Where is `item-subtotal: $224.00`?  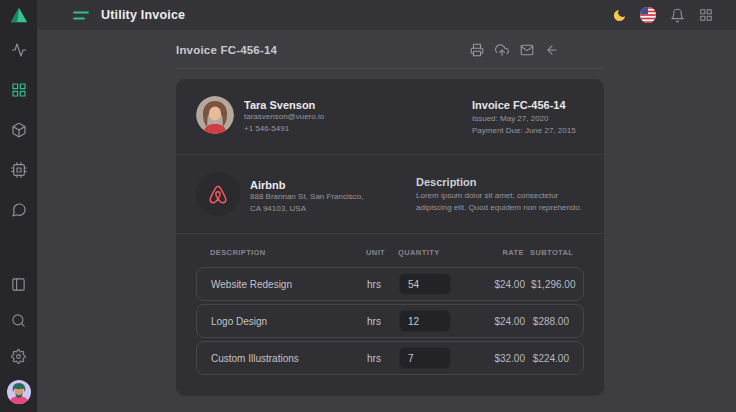
item-subtotal: $224.00 is located at coordinates (550, 358).